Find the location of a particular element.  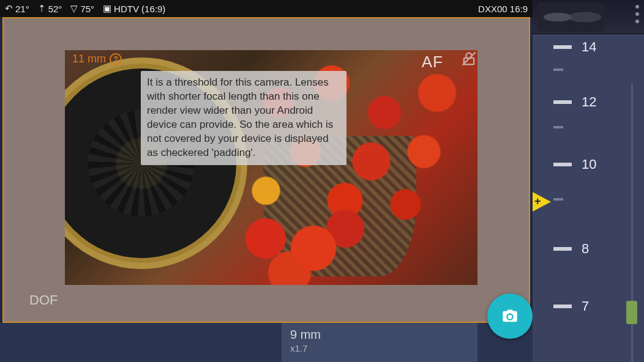

camera-graphic is located at coordinates (588, 17).